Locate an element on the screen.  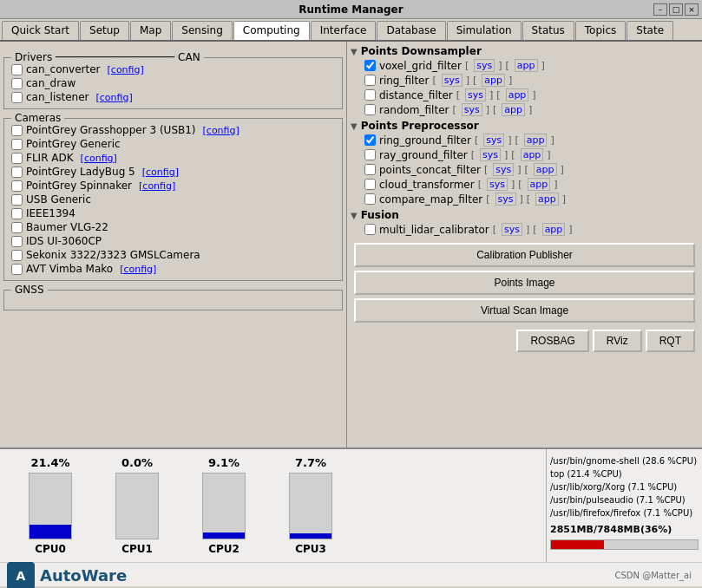
cameras-group: Cameras PointGrey Grasshopper 3 (USB1) [… is located at coordinates (174, 199).